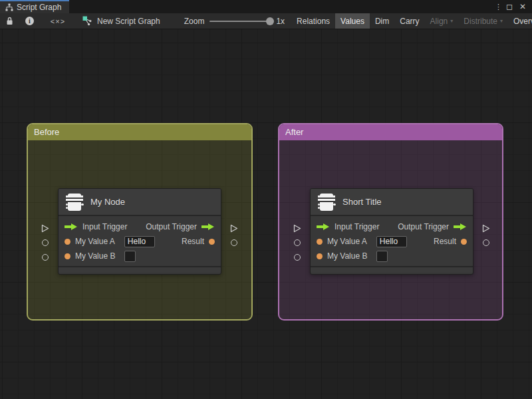 The image size is (532, 399). What do you see at coordinates (352, 21) in the screenshot?
I see `values-button: Values` at bounding box center [352, 21].